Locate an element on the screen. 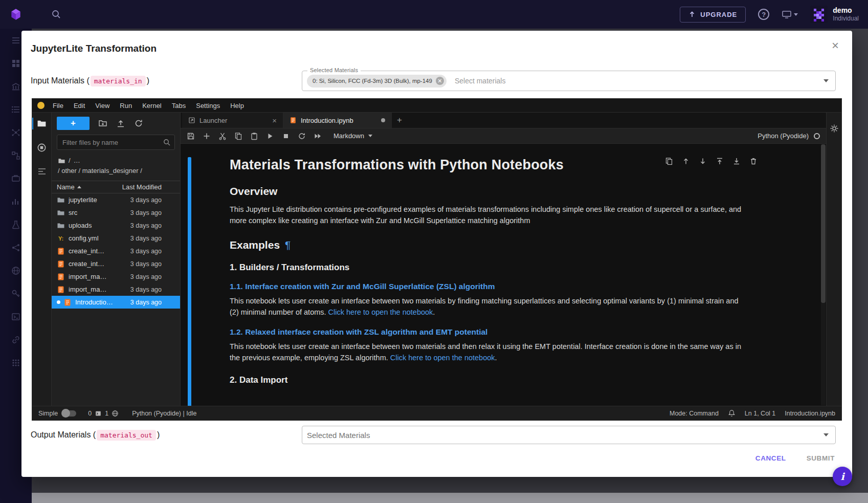  menu-run: Run is located at coordinates (126, 105).